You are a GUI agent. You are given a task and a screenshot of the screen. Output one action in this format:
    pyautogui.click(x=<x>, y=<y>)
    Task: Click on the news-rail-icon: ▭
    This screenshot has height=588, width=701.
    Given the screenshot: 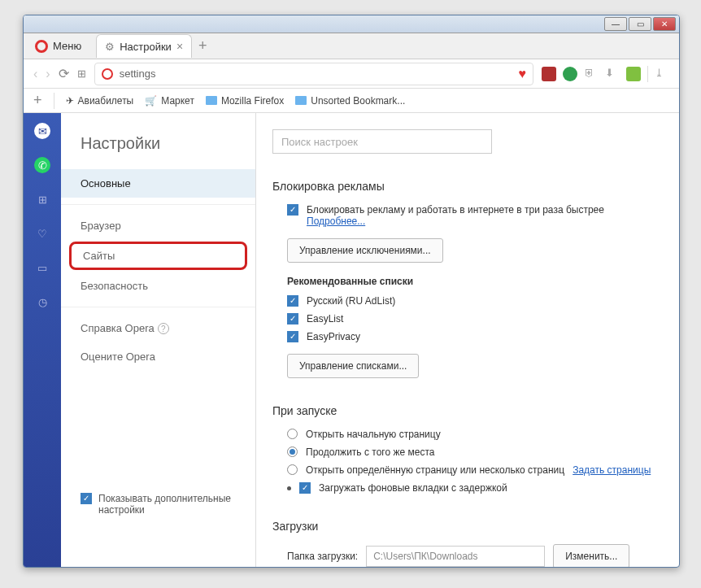 What is the action you would take?
    pyautogui.click(x=42, y=268)
    